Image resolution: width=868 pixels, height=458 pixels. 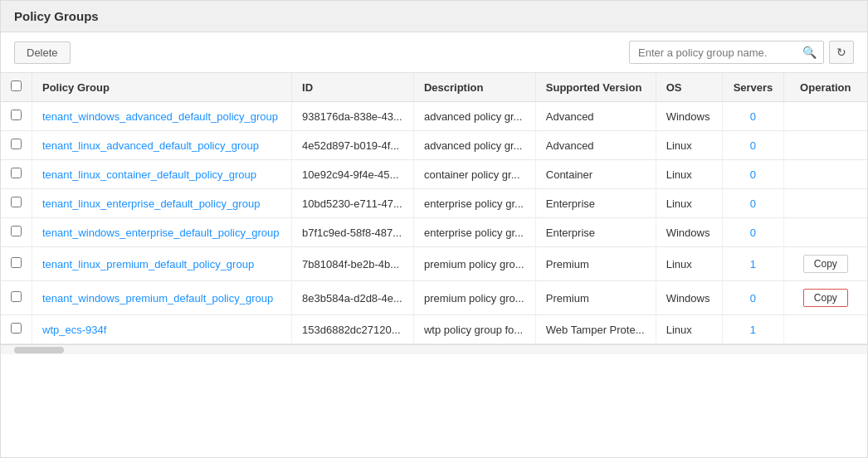 What do you see at coordinates (434, 53) in the screenshot?
I see `toolbar: Delete 🔍 ↻` at bounding box center [434, 53].